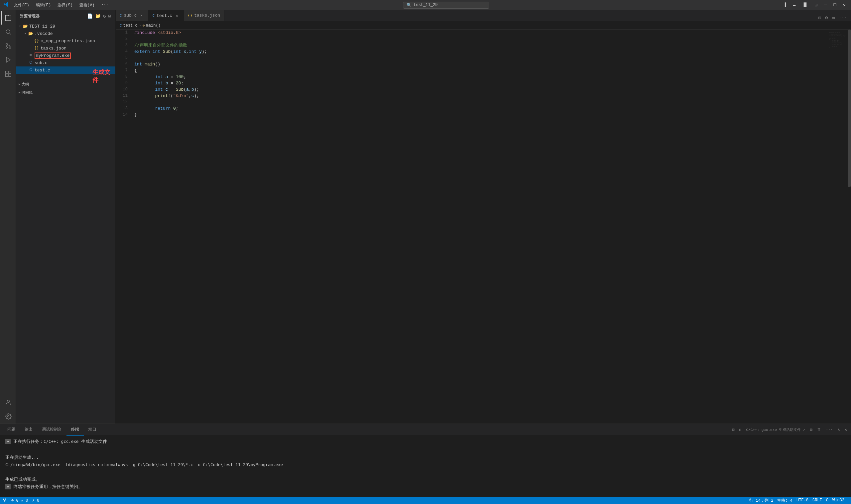 This screenshot has height=504, width=851. What do you see at coordinates (8, 32) in the screenshot?
I see `activity-search-icon` at bounding box center [8, 32].